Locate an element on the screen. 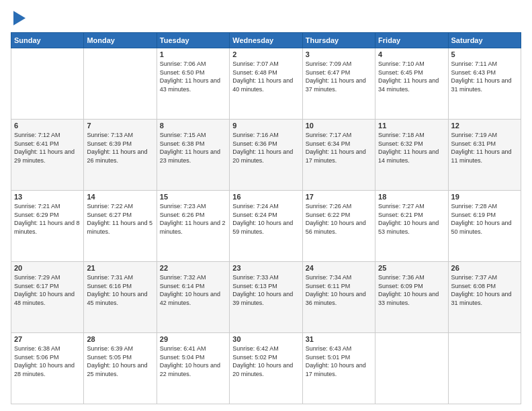 This screenshot has width=532, height=411. day-number: 8 is located at coordinates (193, 126).